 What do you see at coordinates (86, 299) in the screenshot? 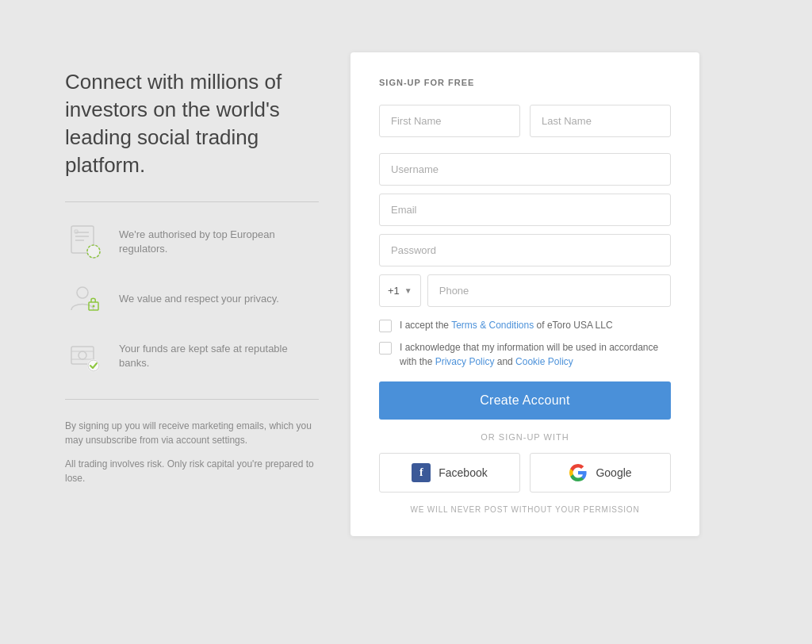
I see `privacy-icon` at bounding box center [86, 299].